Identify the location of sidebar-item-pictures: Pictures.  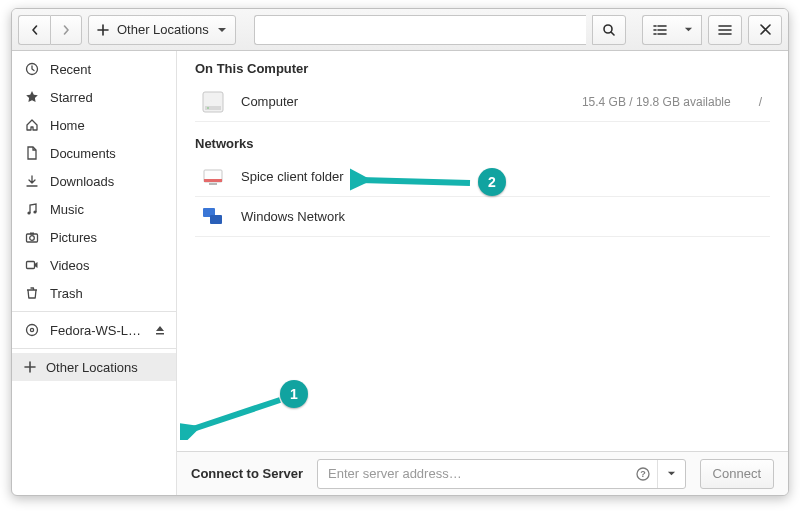
(94, 237).